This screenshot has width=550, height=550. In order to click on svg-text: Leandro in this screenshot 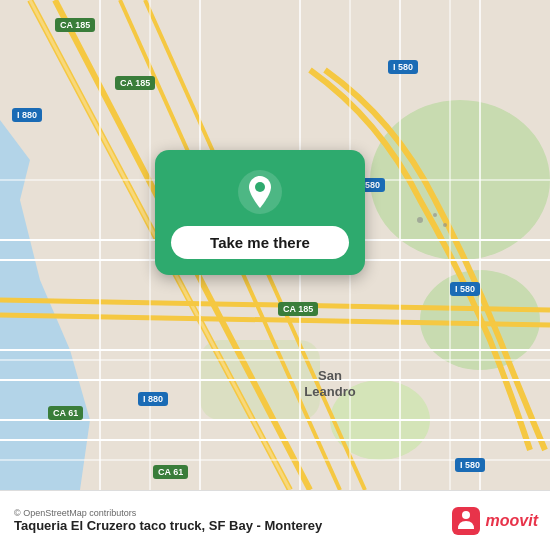, I will do `click(330, 392)`.